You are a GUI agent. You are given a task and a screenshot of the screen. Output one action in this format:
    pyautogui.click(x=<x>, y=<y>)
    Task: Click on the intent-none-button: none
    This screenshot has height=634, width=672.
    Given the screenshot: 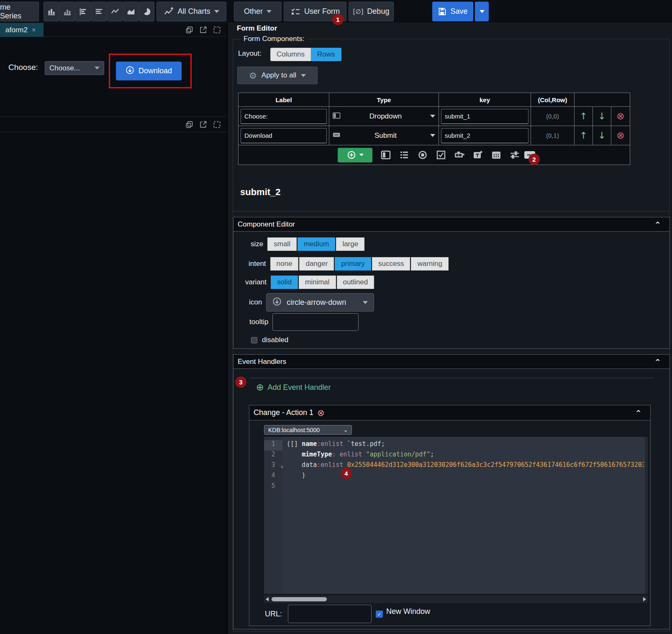 What is the action you would take?
    pyautogui.click(x=285, y=264)
    